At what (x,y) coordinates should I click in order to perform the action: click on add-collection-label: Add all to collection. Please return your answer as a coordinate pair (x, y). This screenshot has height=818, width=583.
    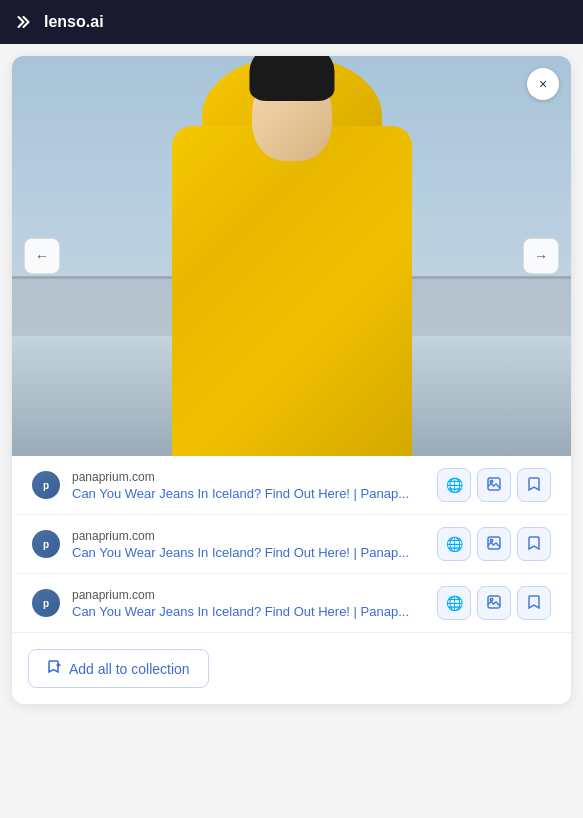
    Looking at the image, I should click on (130, 669).